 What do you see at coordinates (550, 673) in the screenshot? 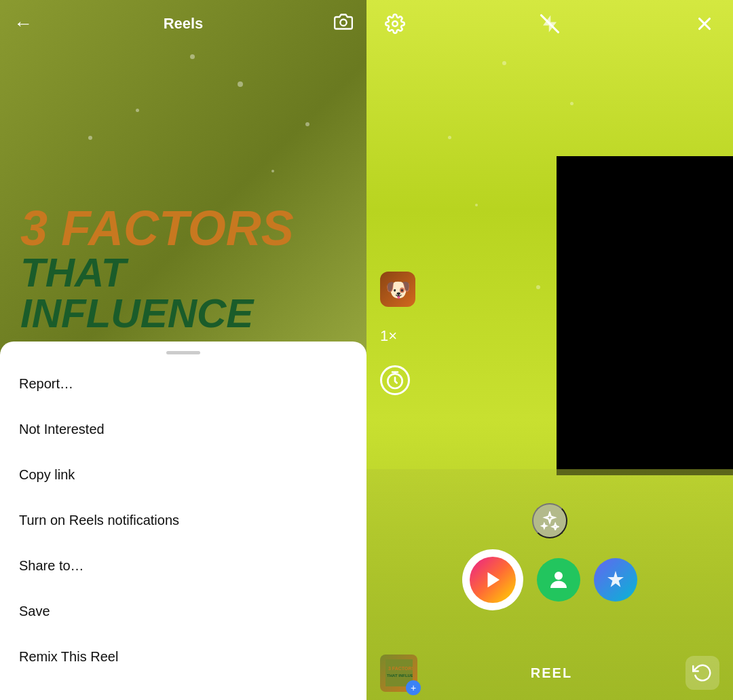
I see `bottom-bar: 3 FACTORS THAT INFLUENCE + REEL` at bounding box center [550, 673].